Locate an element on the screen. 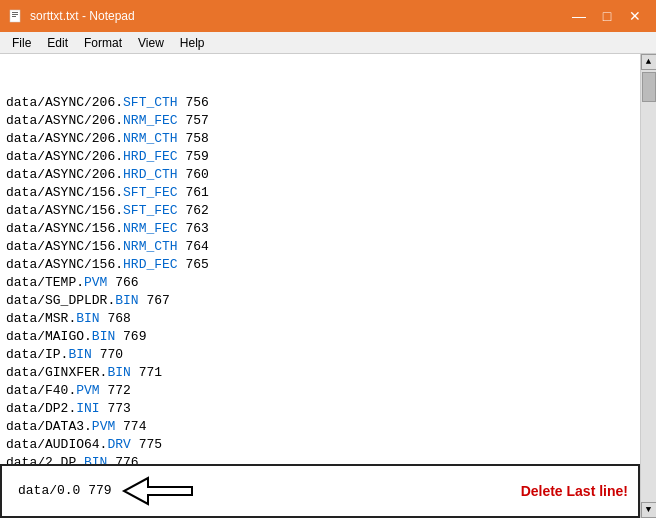  scrollbar-thumb is located at coordinates (649, 87).